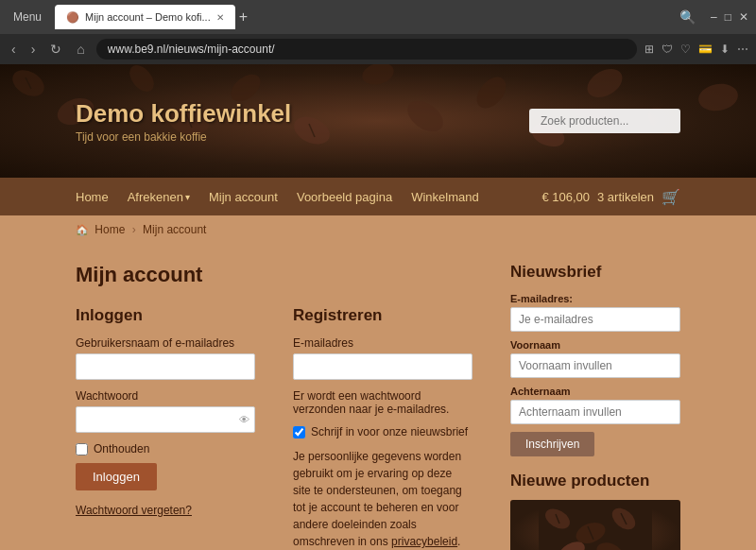 This screenshot has height=550, width=756. What do you see at coordinates (116, 476) in the screenshot?
I see `login-button: Inloggen` at bounding box center [116, 476].